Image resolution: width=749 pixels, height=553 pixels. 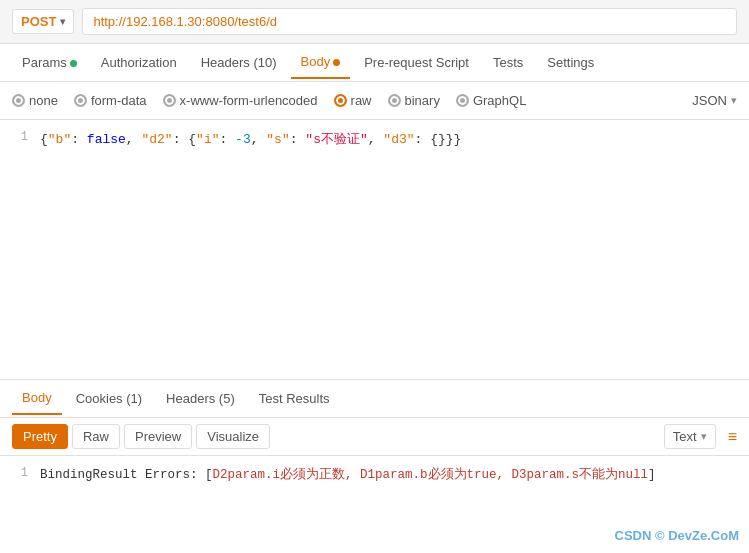 What do you see at coordinates (38, 22) in the screenshot?
I see `method-label: POST` at bounding box center [38, 22].